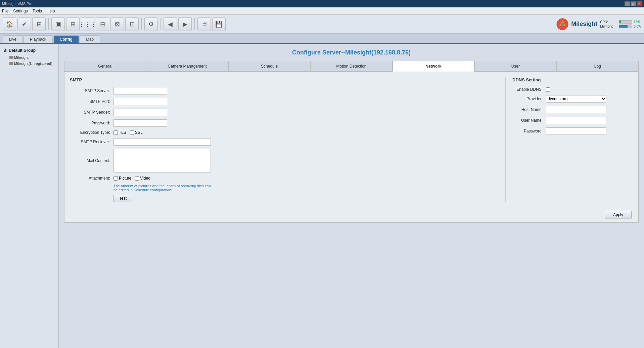  What do you see at coordinates (105, 66) in the screenshot?
I see `tab-general: General` at bounding box center [105, 66].